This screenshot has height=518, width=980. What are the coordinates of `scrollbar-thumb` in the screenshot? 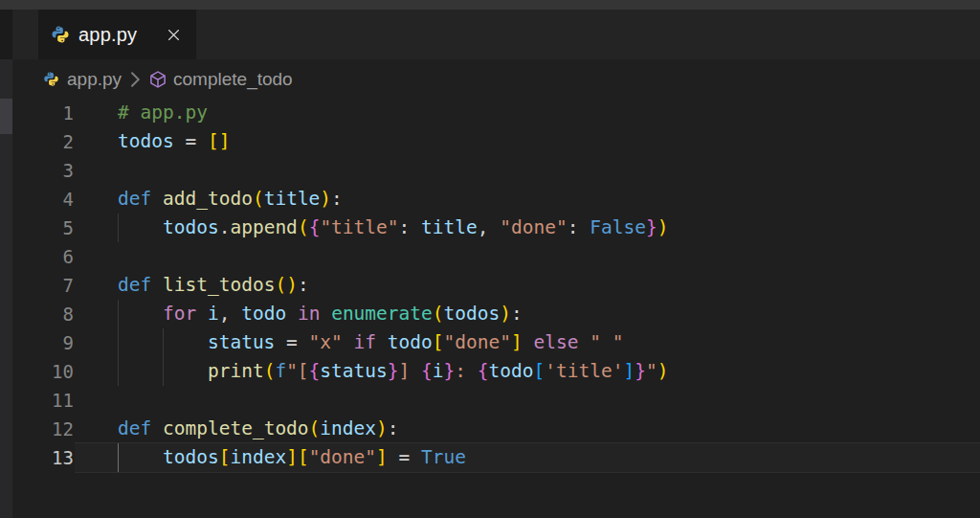 It's located at (6, 117).